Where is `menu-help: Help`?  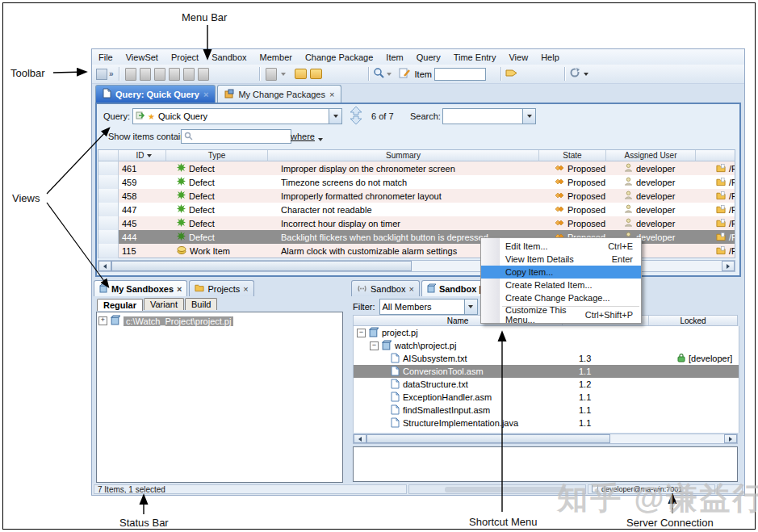
menu-help: Help is located at coordinates (551, 57).